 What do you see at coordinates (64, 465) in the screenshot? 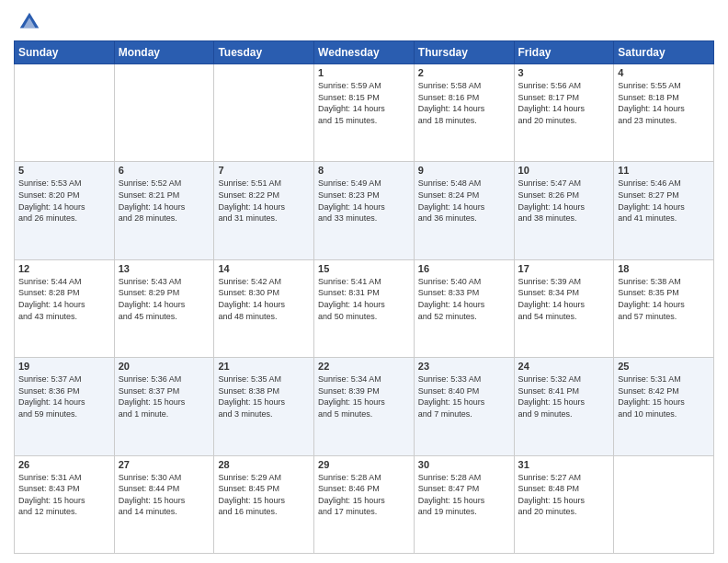
I see `day-number: 26` at bounding box center [64, 465].